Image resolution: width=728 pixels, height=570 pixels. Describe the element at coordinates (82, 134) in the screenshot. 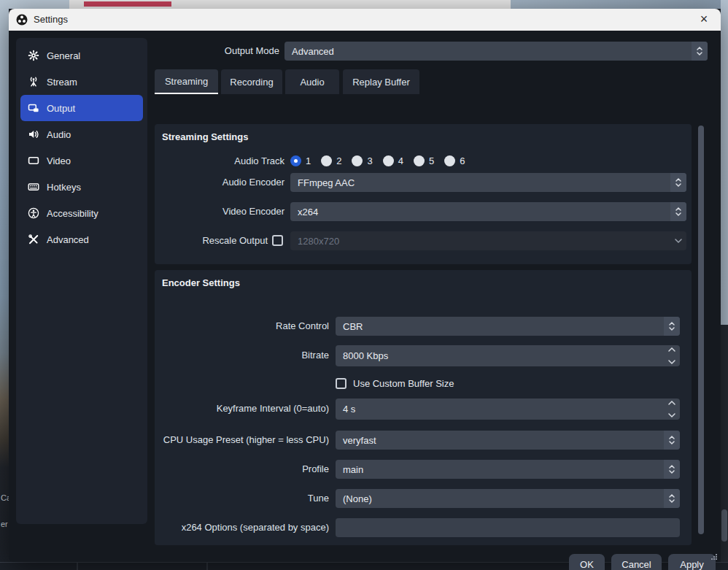

I see `sidebar-item-audio: Audio` at that location.